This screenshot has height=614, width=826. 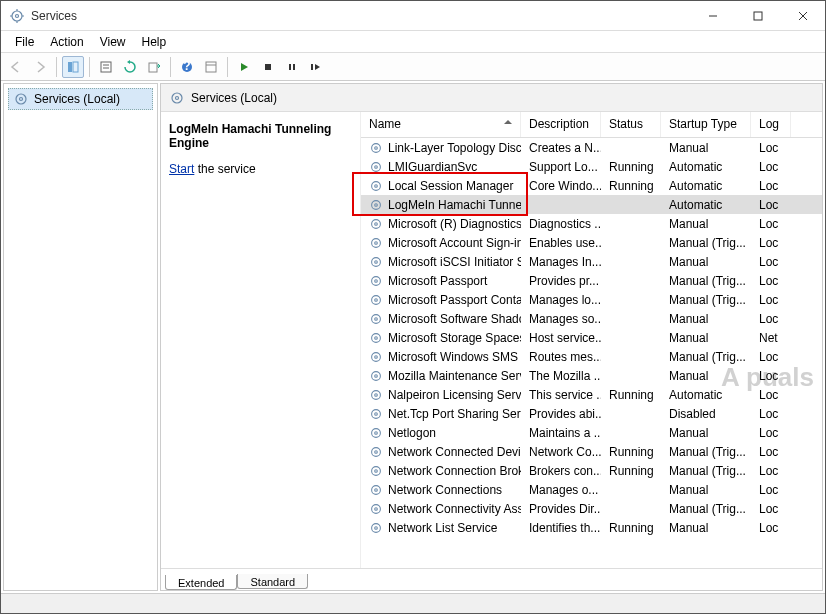 I want to click on menu-view: View, so click(x=113, y=42).